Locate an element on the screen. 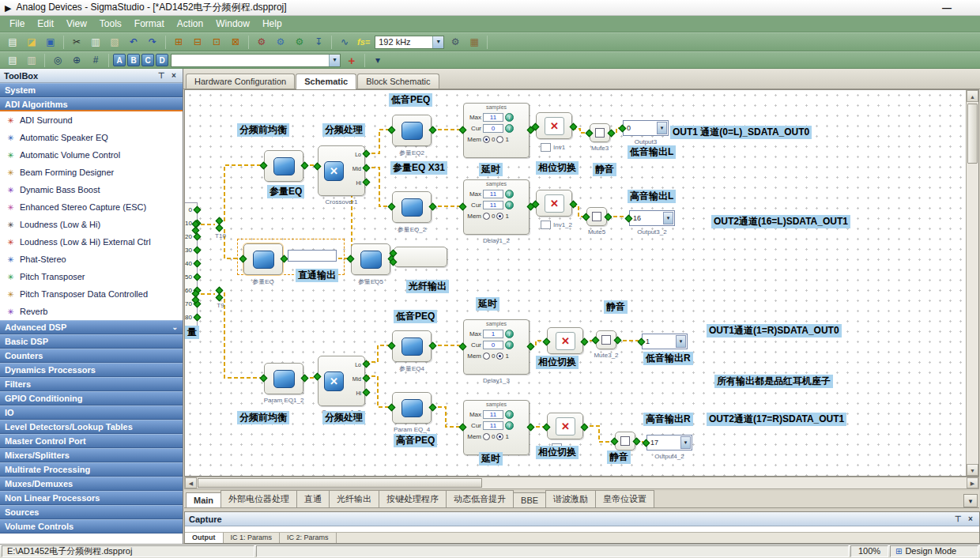 This screenshot has height=558, width=980. toolbox-section-volume-controls: Volume Controls is located at coordinates (92, 526).